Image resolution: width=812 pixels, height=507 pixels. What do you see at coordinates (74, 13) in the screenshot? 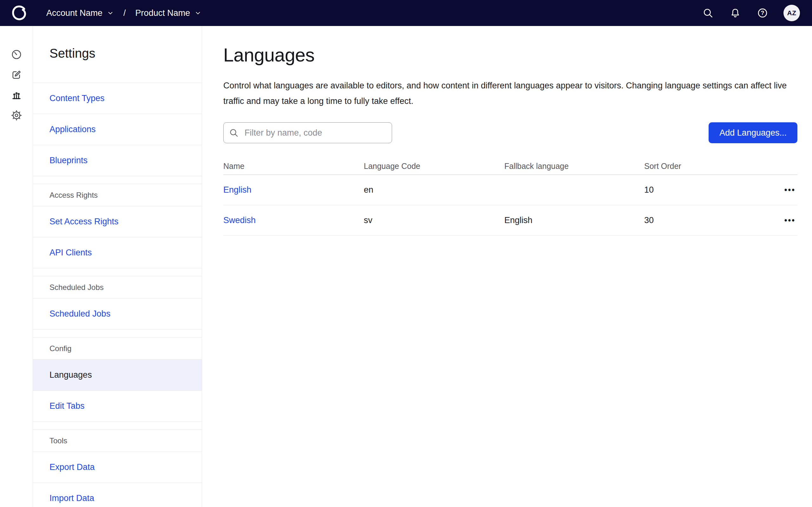
I see `account-name-label: Account Name` at bounding box center [74, 13].